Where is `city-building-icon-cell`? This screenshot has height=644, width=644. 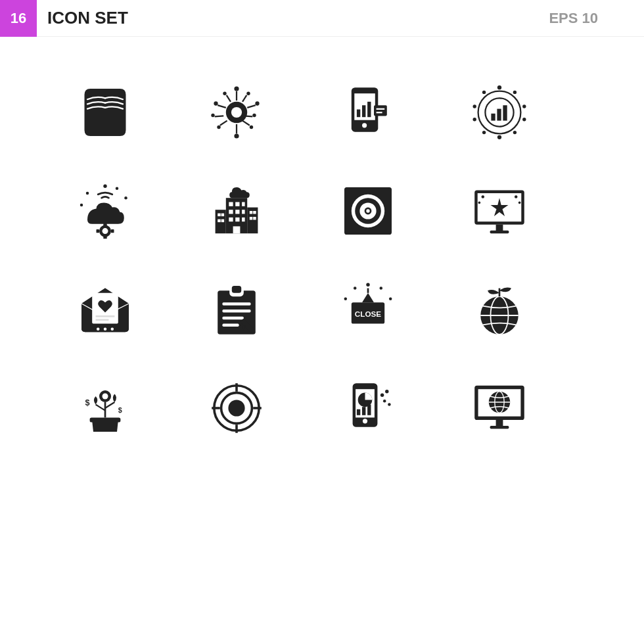
city-building-icon-cell is located at coordinates (237, 211).